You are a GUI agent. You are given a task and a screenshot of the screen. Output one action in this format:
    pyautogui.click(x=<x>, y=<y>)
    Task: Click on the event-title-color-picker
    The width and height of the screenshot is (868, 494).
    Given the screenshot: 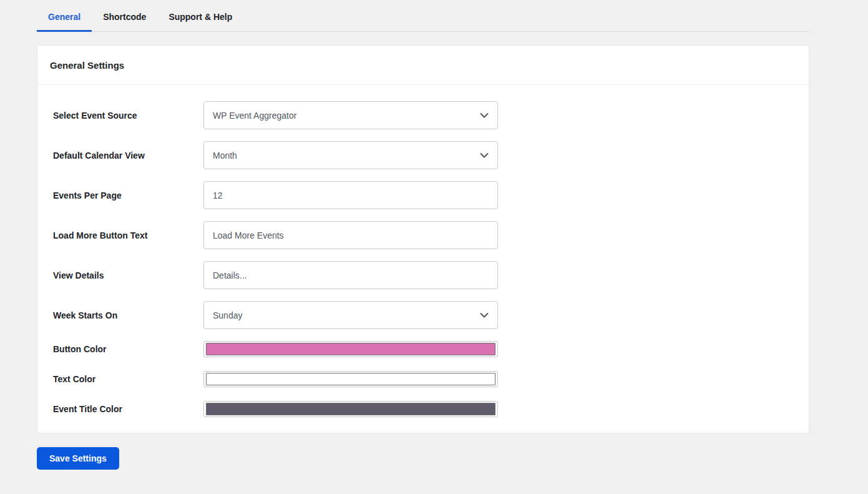 What is the action you would take?
    pyautogui.click(x=351, y=409)
    